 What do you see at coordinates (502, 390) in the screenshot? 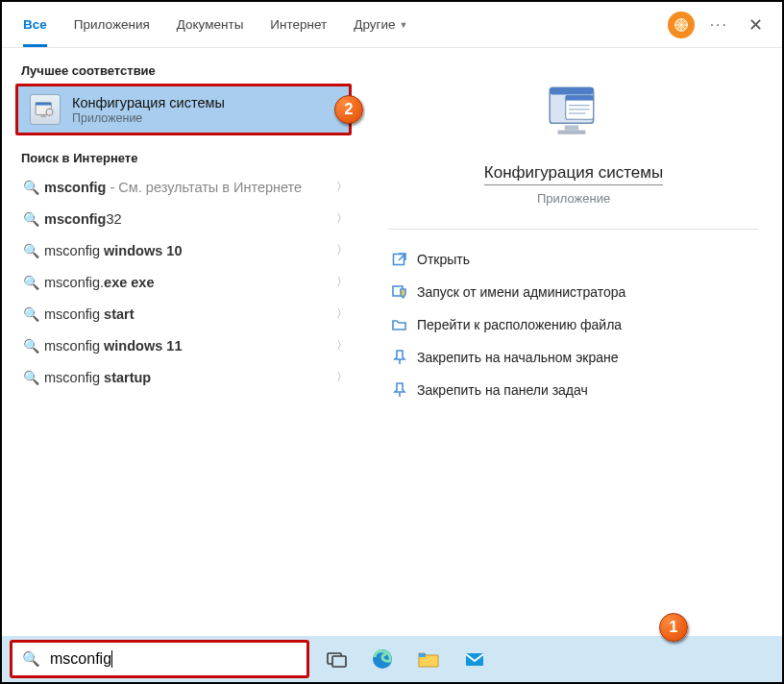
I see `action-pin-taskbar-label: Закрепить на панели задач` at bounding box center [502, 390].